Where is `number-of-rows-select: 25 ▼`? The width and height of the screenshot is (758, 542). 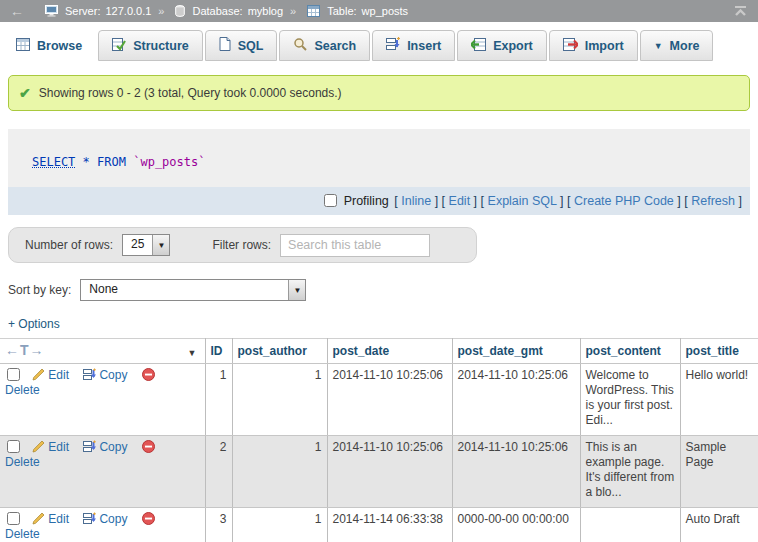 number-of-rows-select: 25 ▼ is located at coordinates (146, 245).